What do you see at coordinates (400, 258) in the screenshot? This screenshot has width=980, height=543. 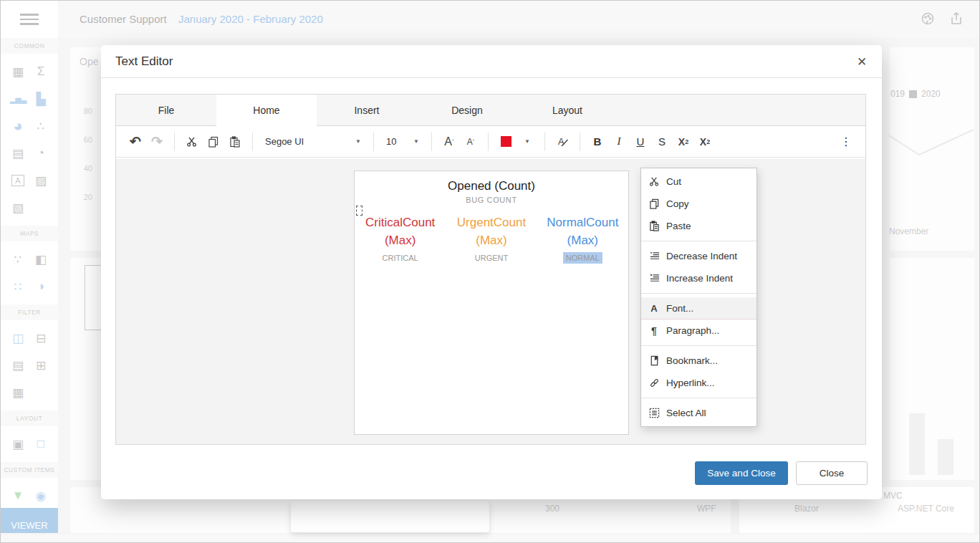 I see `metric-caption: CRITICAL` at bounding box center [400, 258].